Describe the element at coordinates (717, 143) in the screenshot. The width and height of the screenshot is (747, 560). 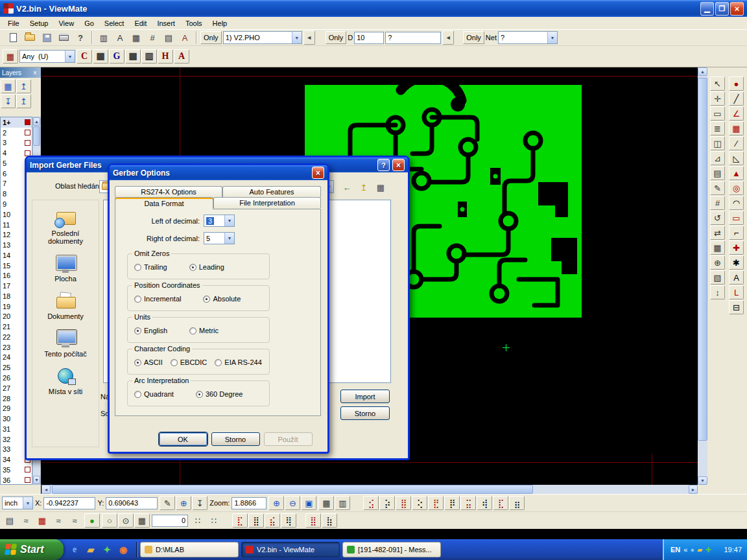
I see `split-view-icon: ◫` at that location.